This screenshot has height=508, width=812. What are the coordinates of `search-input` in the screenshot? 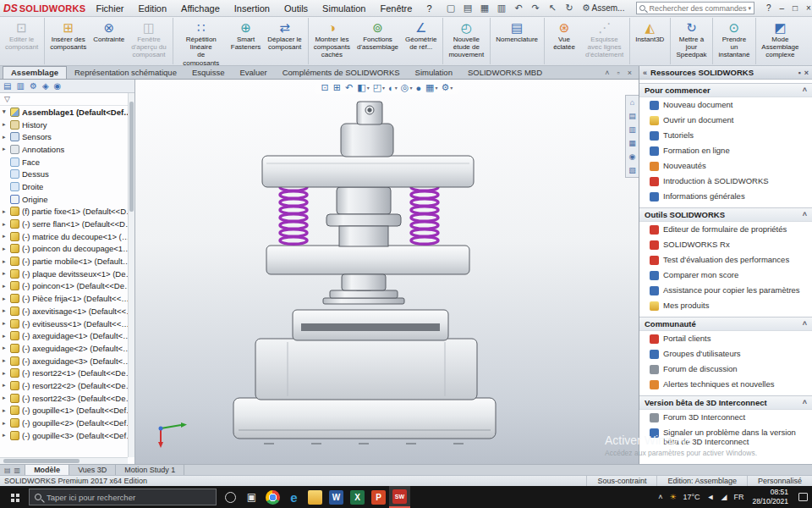 It's located at (699, 8).